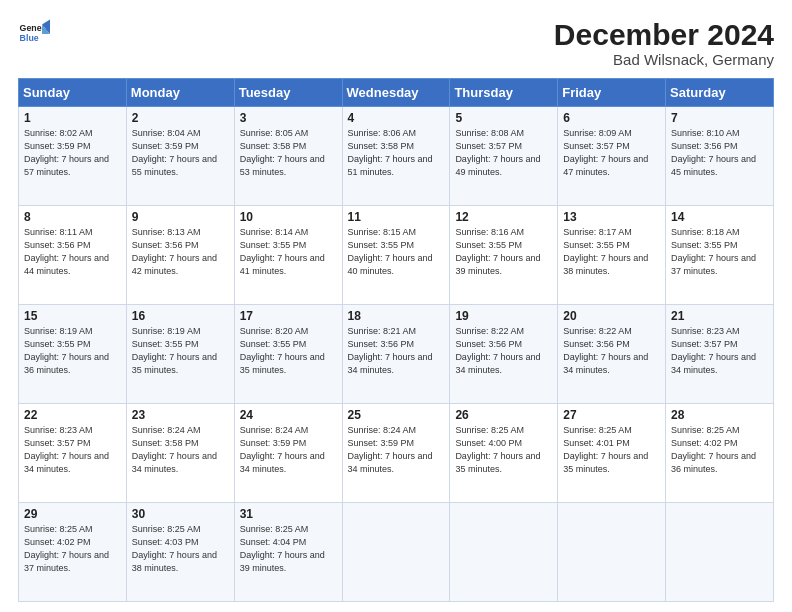  What do you see at coordinates (72, 415) in the screenshot?
I see `day-number: 22` at bounding box center [72, 415].